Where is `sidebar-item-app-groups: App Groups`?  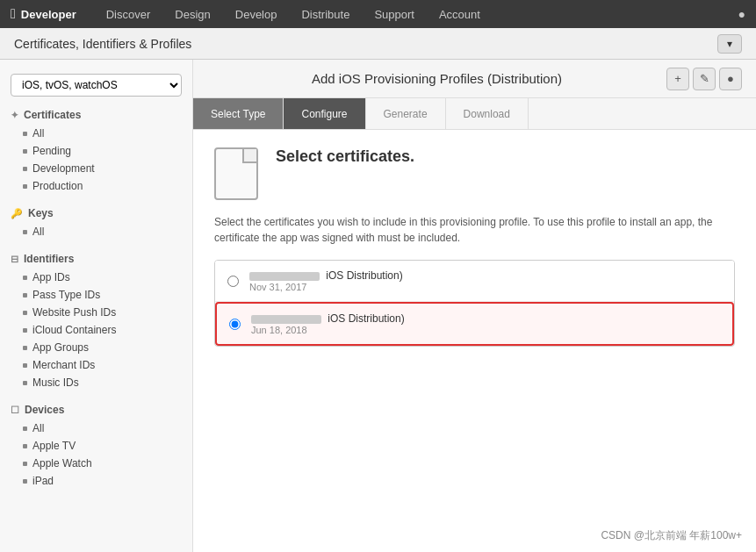 sidebar-item-app-groups: App Groups is located at coordinates (97, 348).